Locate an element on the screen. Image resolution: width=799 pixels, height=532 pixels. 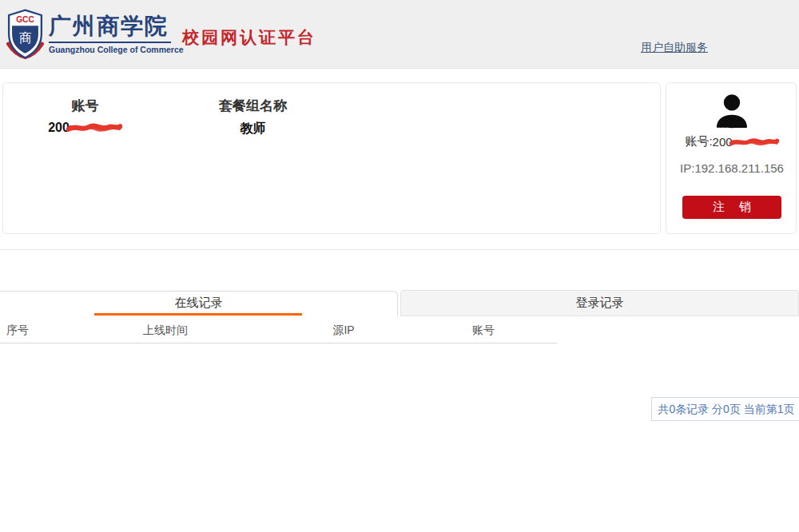
col-header-source-ip: 源IP is located at coordinates (344, 331).